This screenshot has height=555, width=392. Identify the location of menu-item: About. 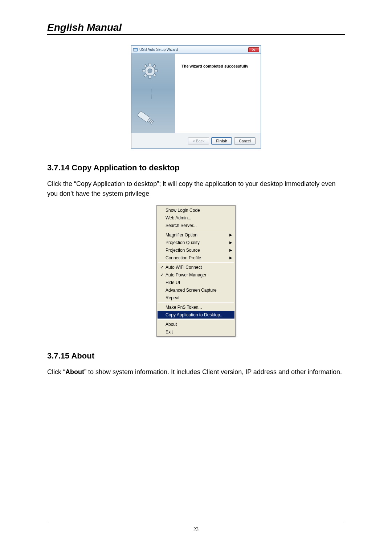
(196, 324).